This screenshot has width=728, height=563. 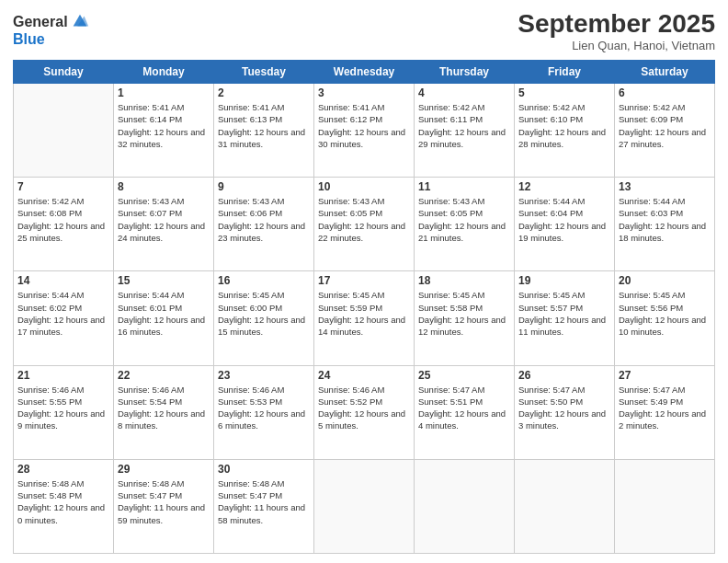 What do you see at coordinates (40, 22) in the screenshot?
I see `logo-general-text: General` at bounding box center [40, 22].